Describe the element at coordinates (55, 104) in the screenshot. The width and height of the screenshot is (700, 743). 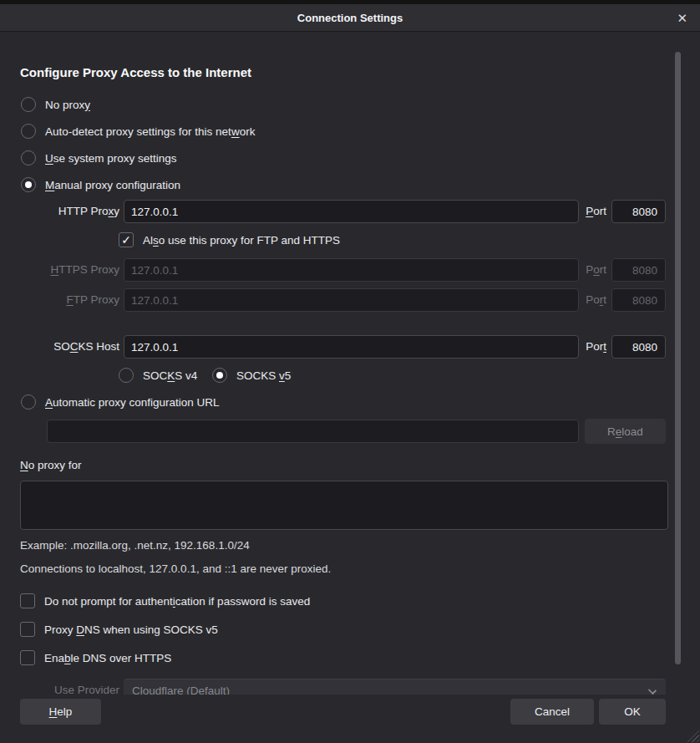
I see `radio-row-no-proxy: No proxy` at that location.